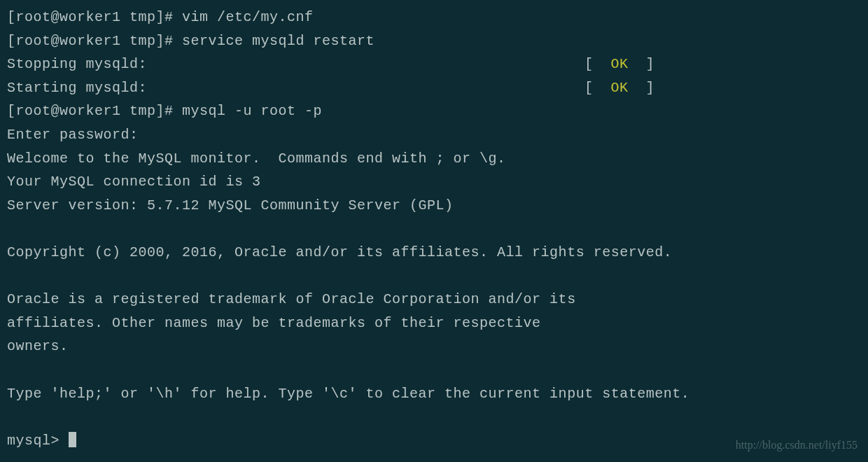 The image size is (868, 462). Describe the element at coordinates (434, 206) in the screenshot. I see `server-version-line: Server version: 5.7.12 MySQL Community S…` at that location.